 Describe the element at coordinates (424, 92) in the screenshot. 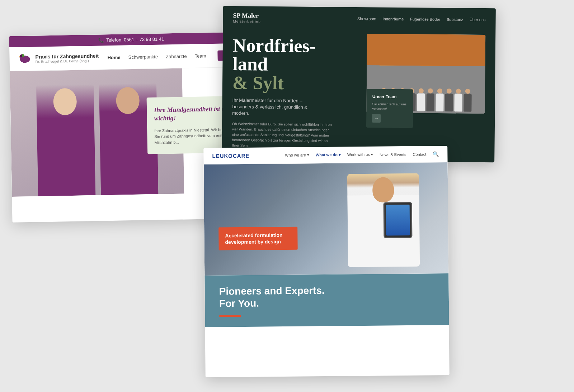

I see `spmaler-right: Unser Team Sie können sich auf uns verla…` at that location.